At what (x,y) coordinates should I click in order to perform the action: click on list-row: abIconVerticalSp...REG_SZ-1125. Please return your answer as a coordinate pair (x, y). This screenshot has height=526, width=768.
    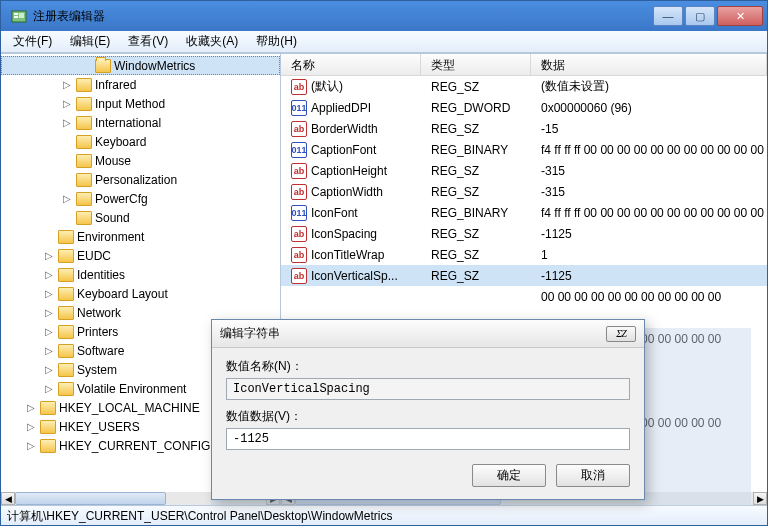
    Looking at the image, I should click on (524, 276).